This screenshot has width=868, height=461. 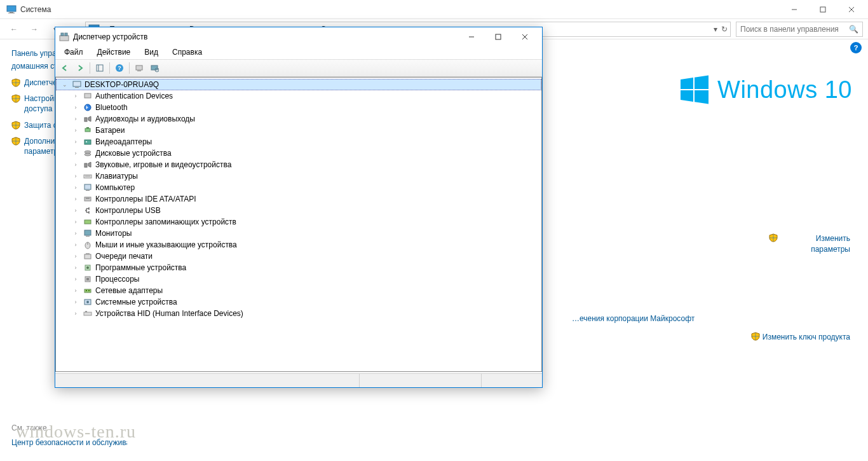 I want to click on device-category: ›Батареи, so click(x=304, y=130).